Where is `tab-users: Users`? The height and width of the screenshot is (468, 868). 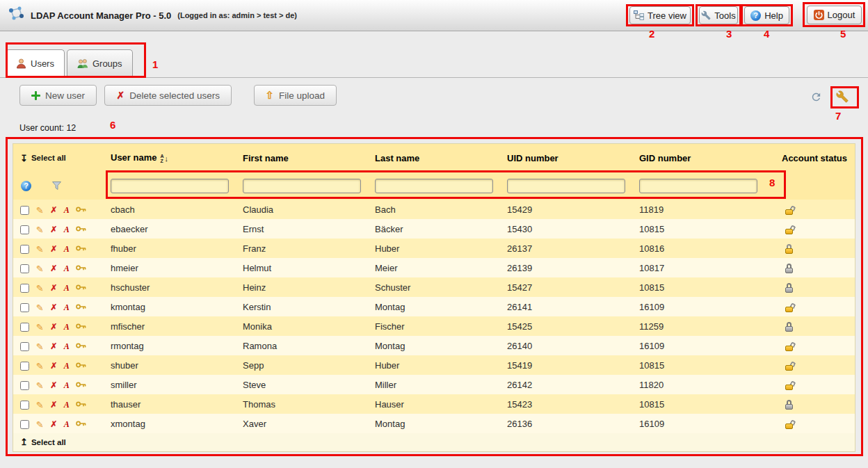
tab-users: Users is located at coordinates (35, 63).